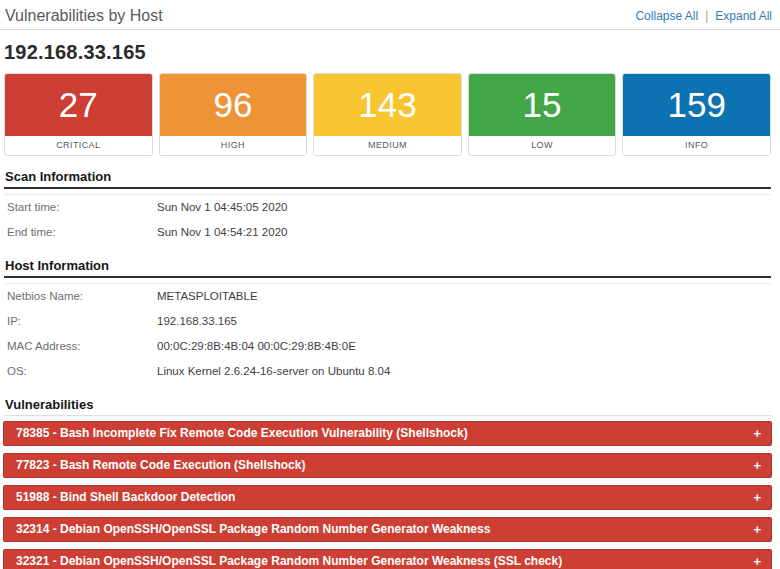 The width and height of the screenshot is (780, 569). What do you see at coordinates (289, 561) in the screenshot?
I see `vulnerability-title: 32321 - Debian OpenSSH/OpenSSL Package R…` at bounding box center [289, 561].